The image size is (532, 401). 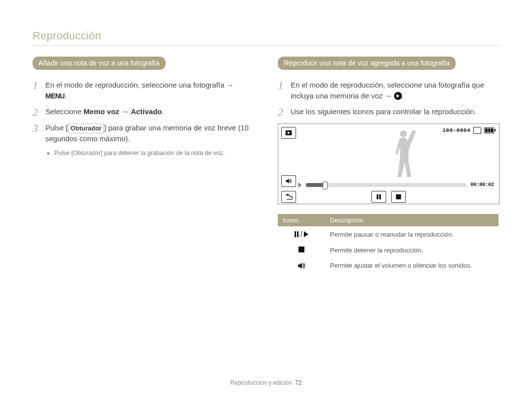 I want to click on file-counter: 100-0004, so click(x=456, y=130).